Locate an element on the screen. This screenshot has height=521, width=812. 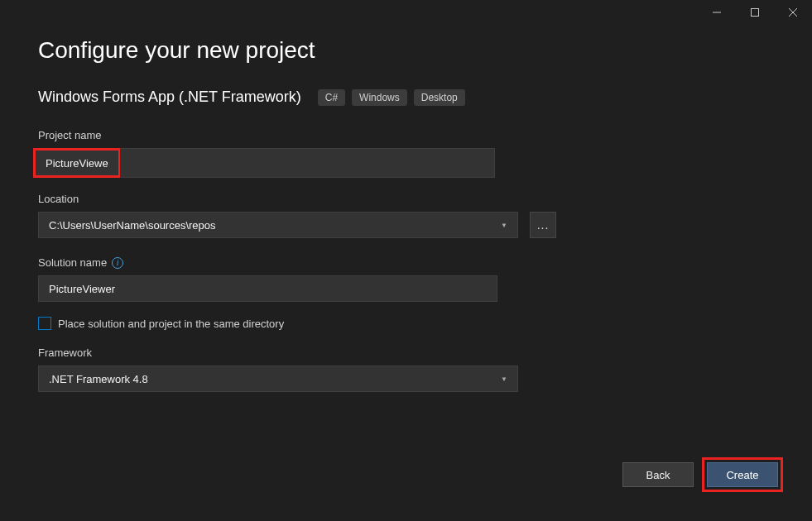
back-button: Back is located at coordinates (658, 475).